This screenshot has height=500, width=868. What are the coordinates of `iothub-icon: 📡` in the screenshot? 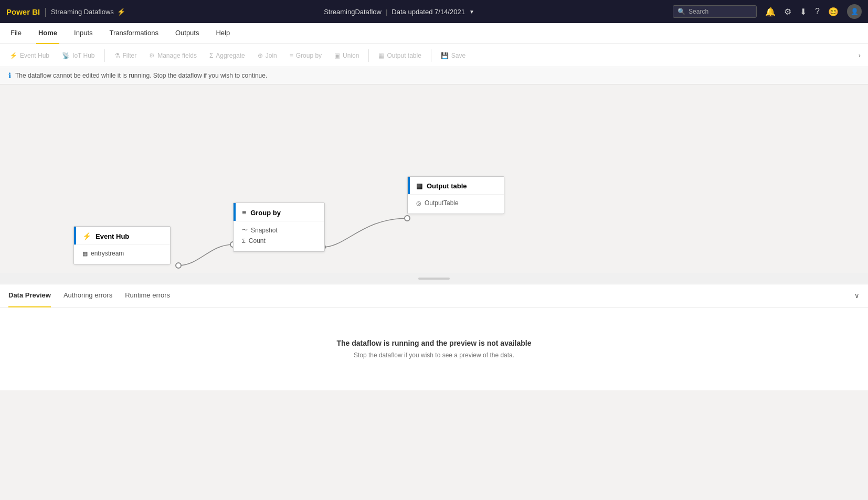 It's located at (66, 56).